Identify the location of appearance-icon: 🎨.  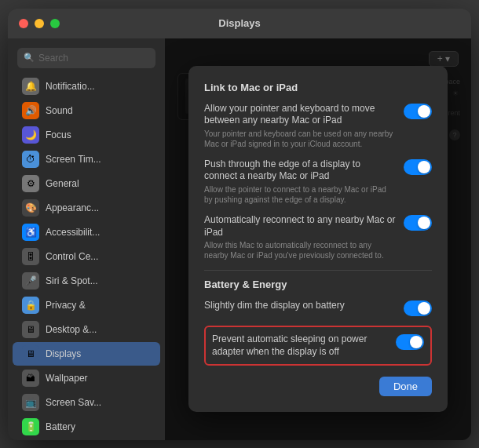
(31, 208).